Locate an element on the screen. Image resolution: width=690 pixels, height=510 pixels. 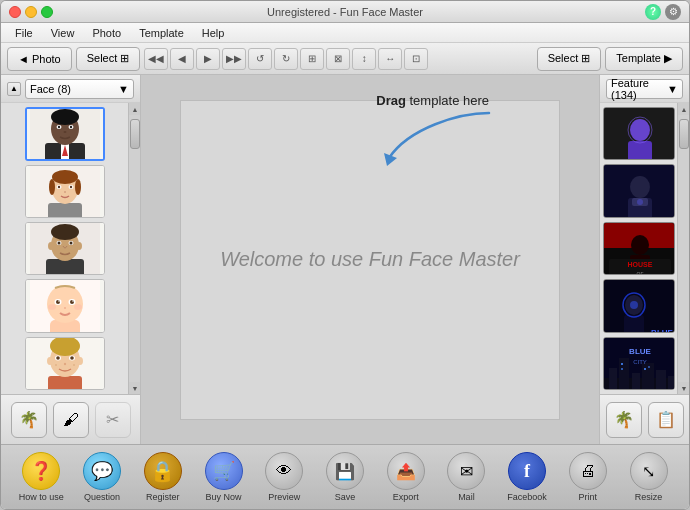
register-icon: 🔒 is located at coordinates (163, 471).